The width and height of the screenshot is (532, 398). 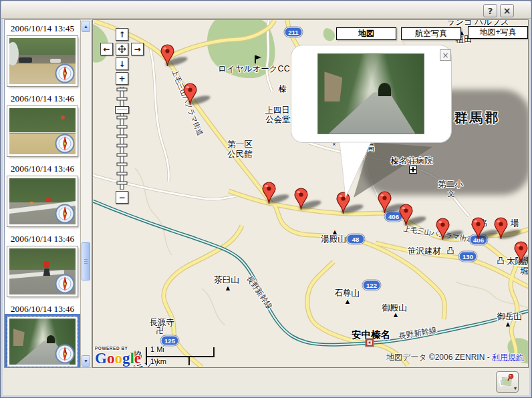 I want to click on scroll-up-button: ▲, so click(x=86, y=27).